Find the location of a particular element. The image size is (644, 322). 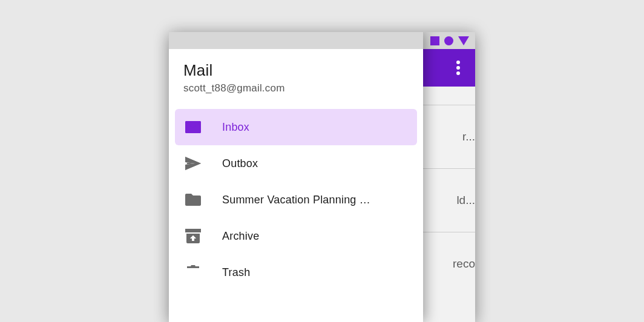

status-circle-icon is located at coordinates (449, 41).